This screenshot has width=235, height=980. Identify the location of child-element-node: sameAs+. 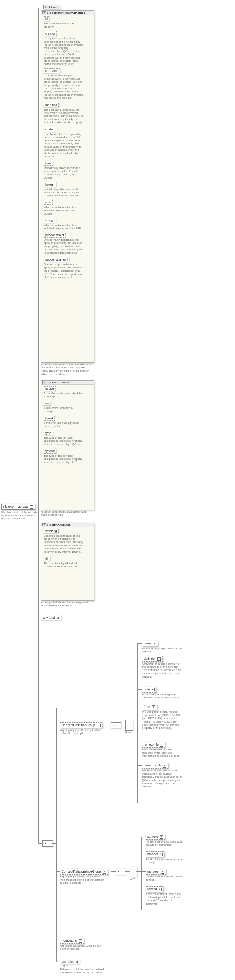
(155, 837).